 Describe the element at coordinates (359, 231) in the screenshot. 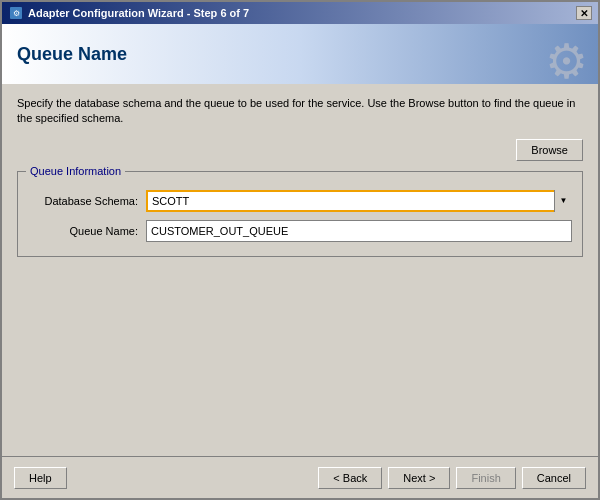

I see `queue-name-input` at that location.